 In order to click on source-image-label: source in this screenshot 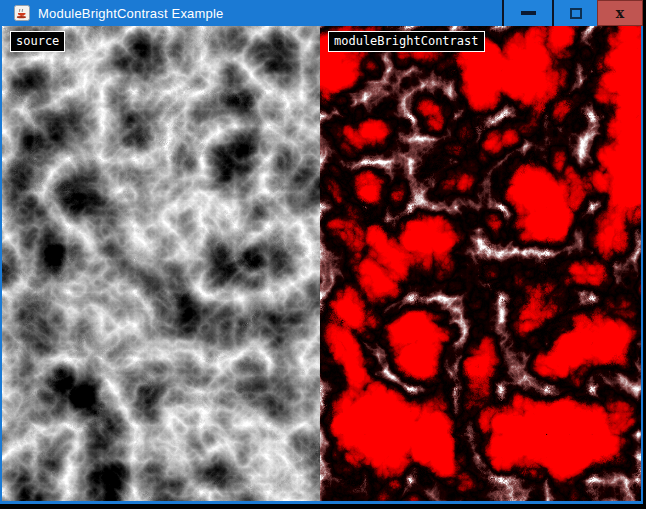, I will do `click(38, 42)`.